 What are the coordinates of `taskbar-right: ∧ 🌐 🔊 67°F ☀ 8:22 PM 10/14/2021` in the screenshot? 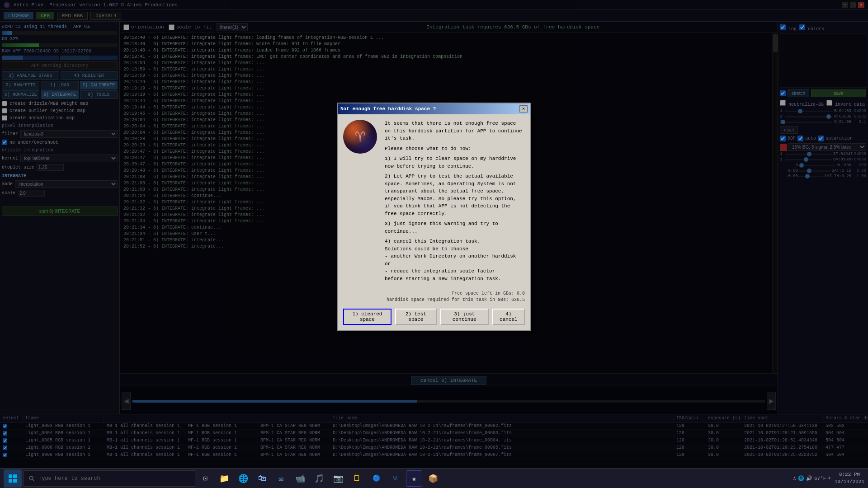 It's located at (829, 478).